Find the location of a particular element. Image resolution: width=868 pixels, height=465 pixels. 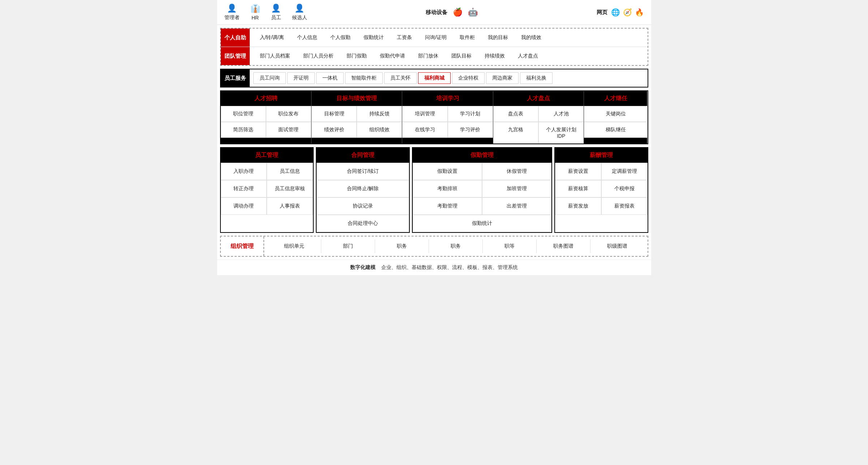

nav-item-manager: 👤 管理者 is located at coordinates (232, 12).